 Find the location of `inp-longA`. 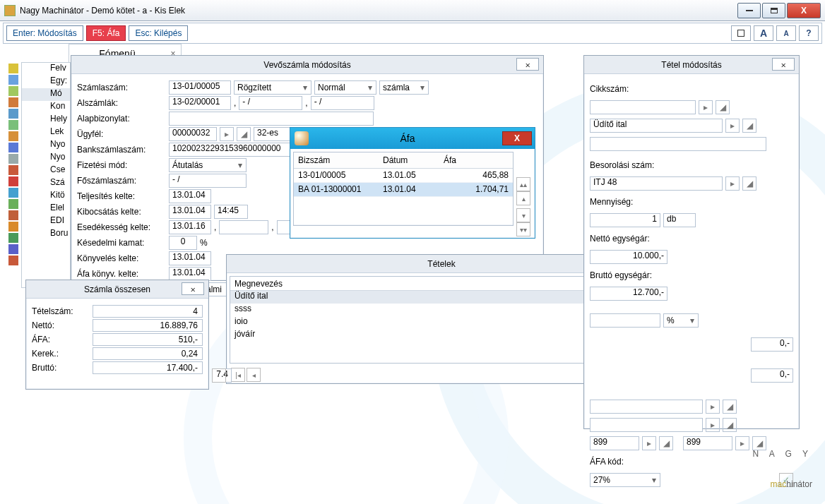

inp-longA is located at coordinates (646, 407).